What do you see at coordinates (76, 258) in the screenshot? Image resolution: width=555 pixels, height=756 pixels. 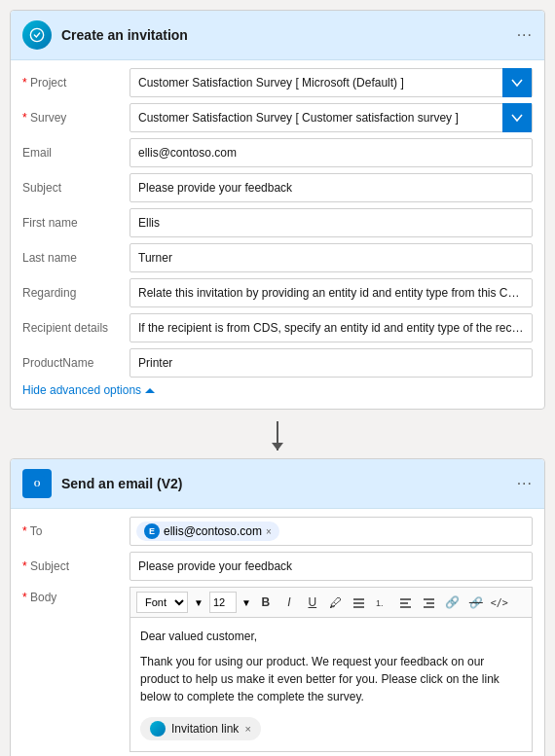 I see `lastname-label: Last name` at bounding box center [76, 258].